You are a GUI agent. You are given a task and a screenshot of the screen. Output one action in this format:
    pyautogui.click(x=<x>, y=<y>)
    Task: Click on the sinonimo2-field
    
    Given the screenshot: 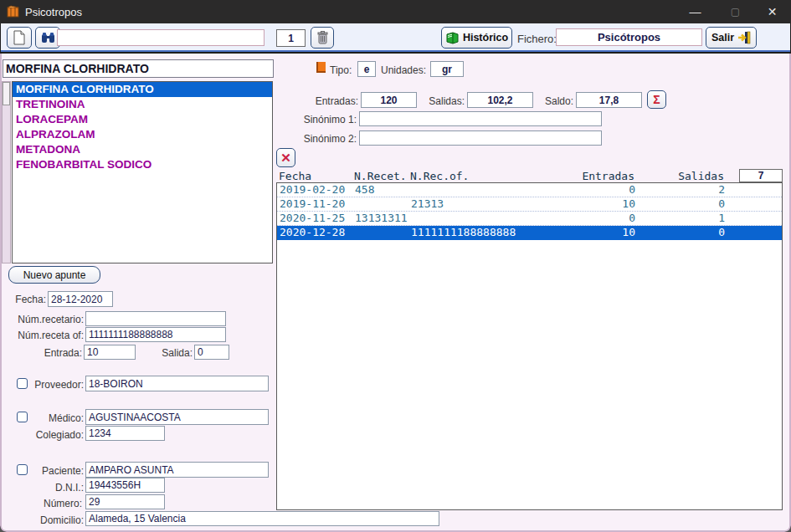 What is the action you would take?
    pyautogui.click(x=480, y=138)
    